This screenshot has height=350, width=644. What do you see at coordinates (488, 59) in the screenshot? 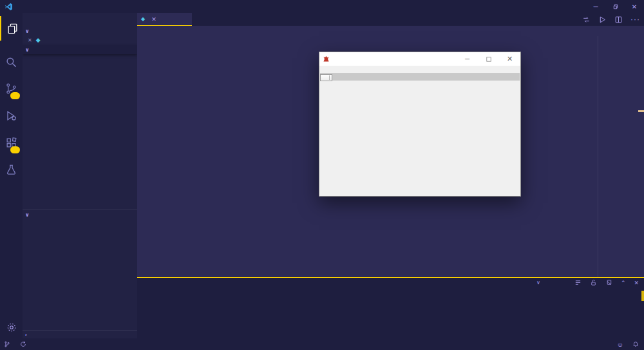
I see `tk-maximize-button` at bounding box center [488, 59].